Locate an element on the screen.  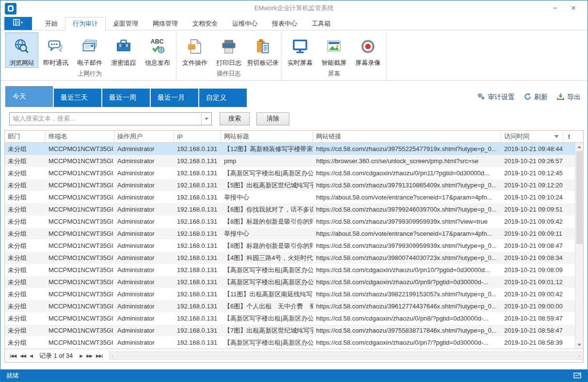
cell-url: https://cd.58.com/cdgaoxin/zhaozu/0/pn10… is located at coordinates (407, 270).